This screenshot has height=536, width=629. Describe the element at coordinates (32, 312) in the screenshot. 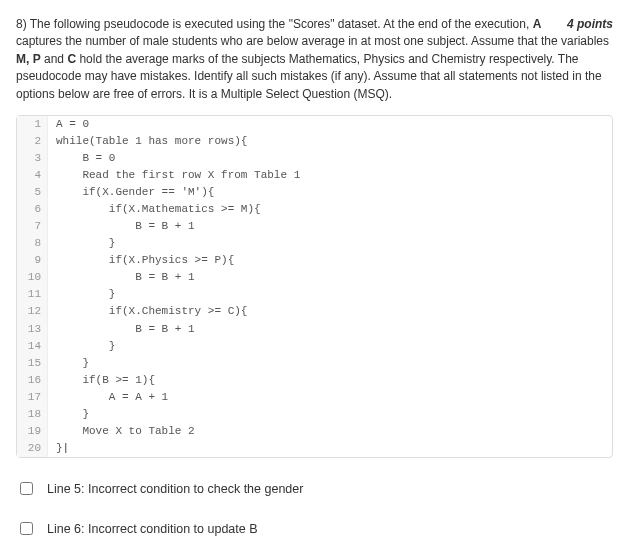

I see `line-number: 12` at that location.